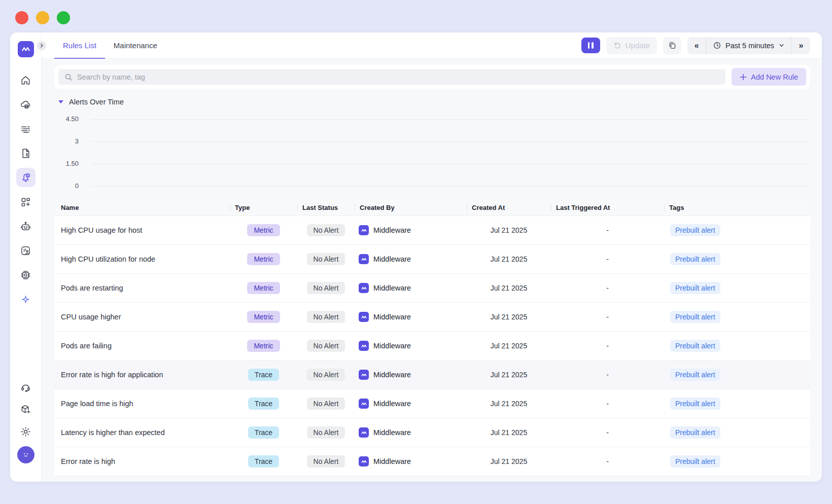  Describe the element at coordinates (801, 46) in the screenshot. I see `time-range-forward-button: »` at that location.